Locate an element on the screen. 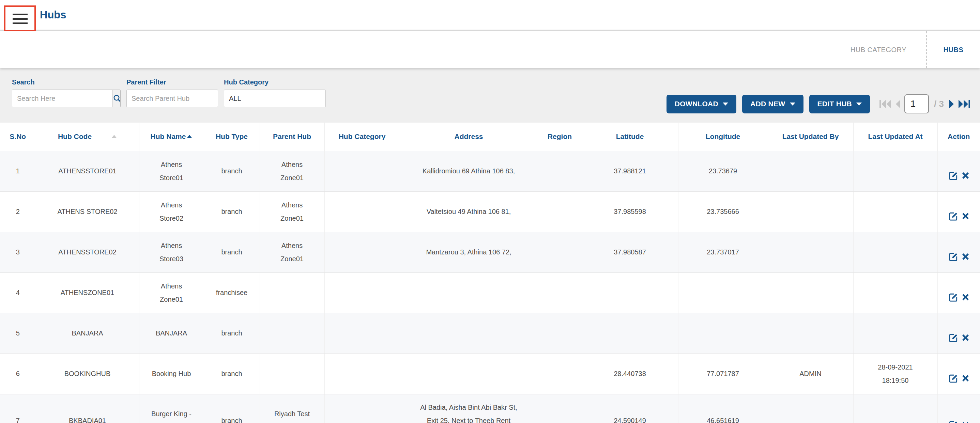  download-button: DOWNLOAD is located at coordinates (702, 104).